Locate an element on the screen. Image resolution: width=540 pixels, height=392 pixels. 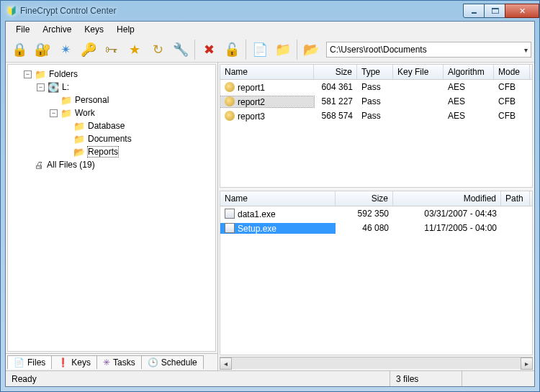
tree-allfiles: 🖨 All Files (19) is located at coordinates (112, 165).